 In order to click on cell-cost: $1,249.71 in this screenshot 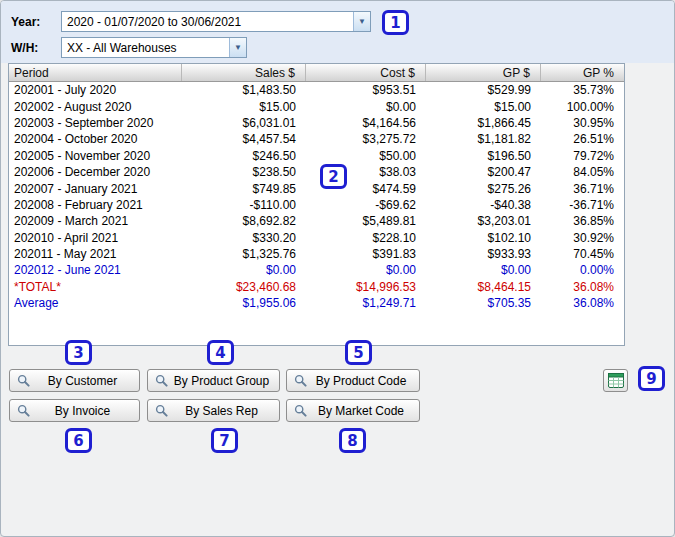, I will do `click(366, 303)`.